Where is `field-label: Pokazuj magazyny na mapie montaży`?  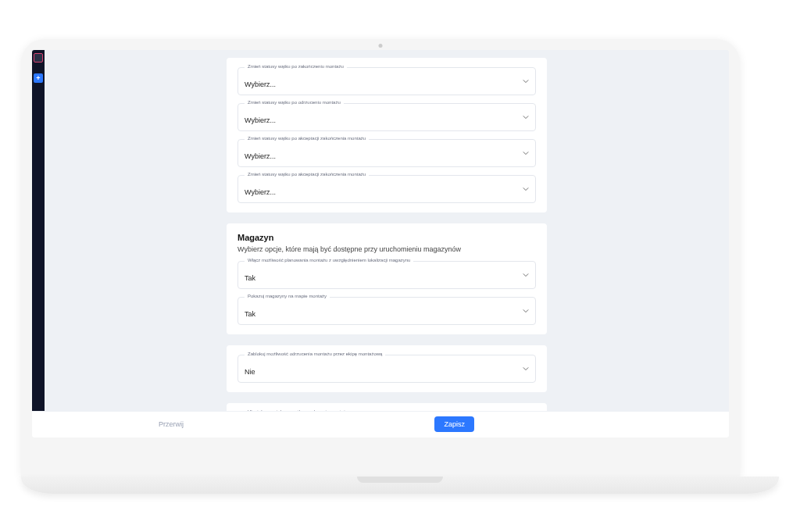 field-label: Pokazuj magazyny na mapie montaży is located at coordinates (288, 296).